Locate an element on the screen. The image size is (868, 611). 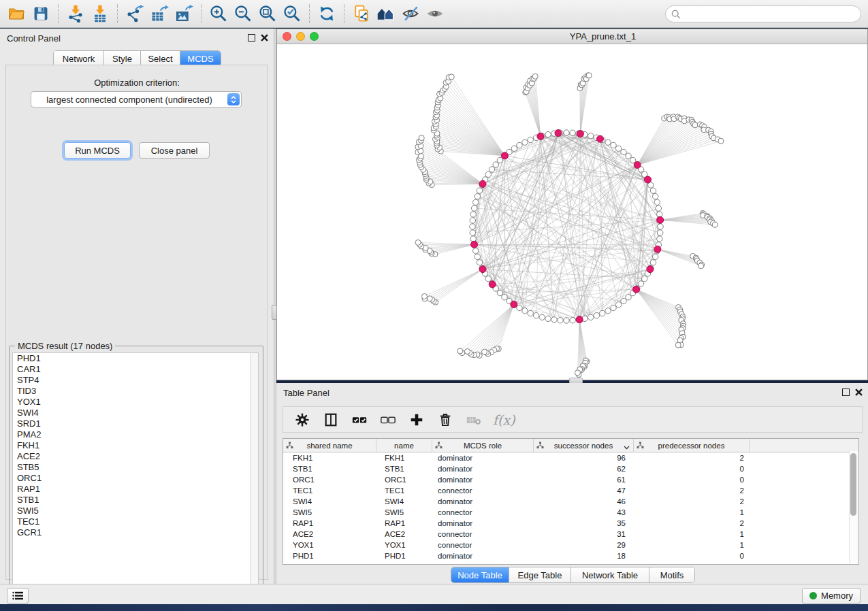
zoom-out-button is located at coordinates (243, 14).